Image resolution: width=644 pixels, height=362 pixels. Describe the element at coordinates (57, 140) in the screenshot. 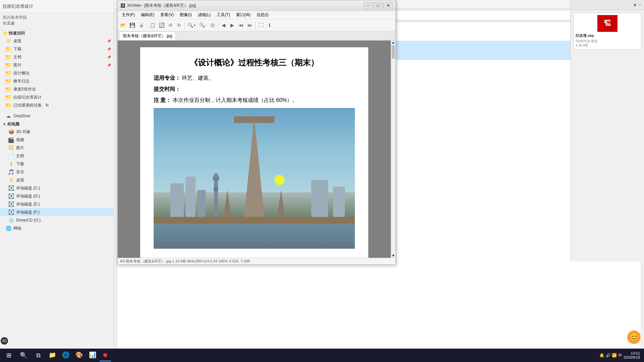

I see `sidebar-item-videos: 🎬 视频` at that location.